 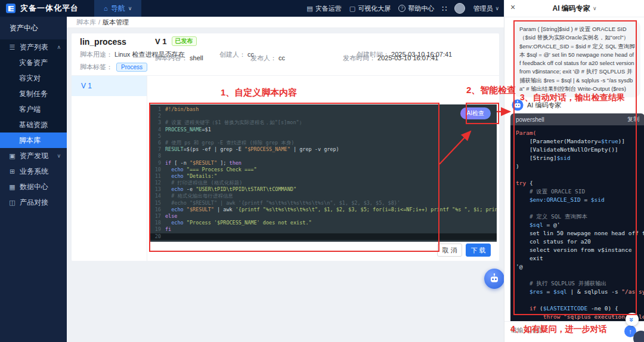 I want to click on publisher-value: cc, so click(x=281, y=58).